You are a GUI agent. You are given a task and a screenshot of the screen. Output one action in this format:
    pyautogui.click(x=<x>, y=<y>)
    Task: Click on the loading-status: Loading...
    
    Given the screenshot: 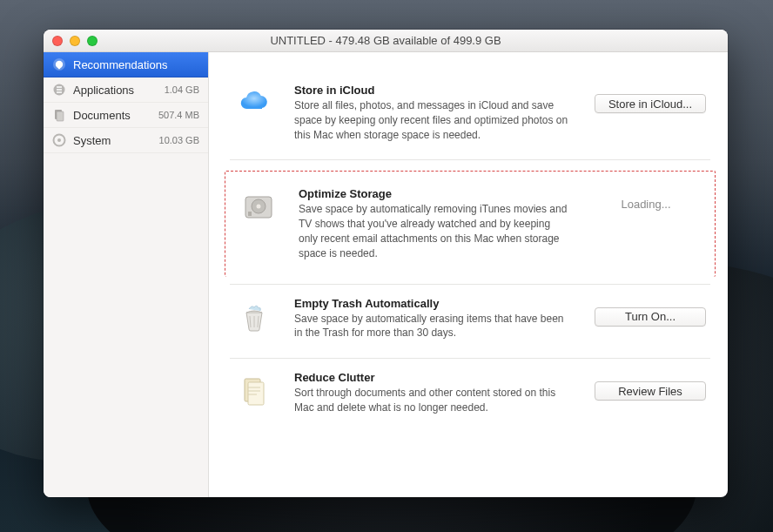 What is the action you would take?
    pyautogui.click(x=646, y=204)
    